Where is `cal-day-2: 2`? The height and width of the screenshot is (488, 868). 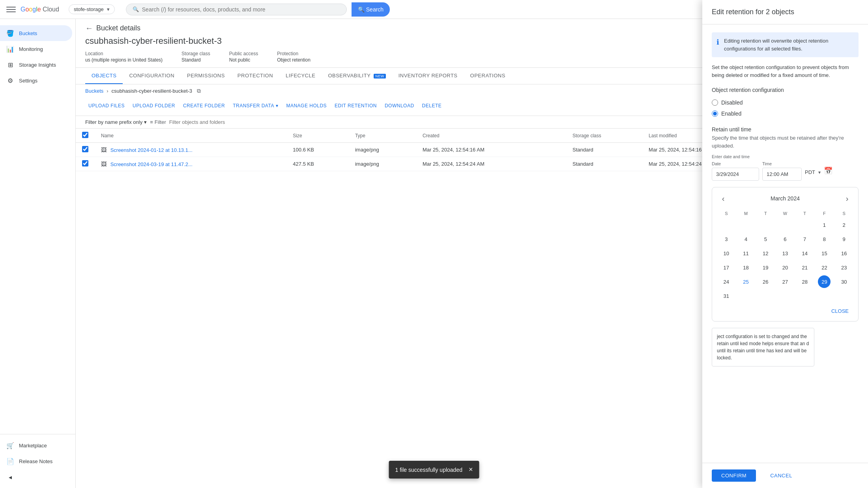 cal-day-2: 2 is located at coordinates (844, 225).